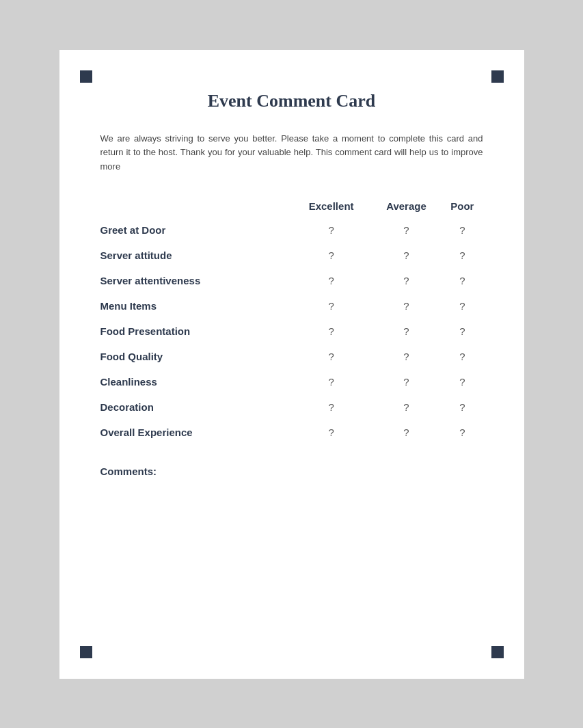  I want to click on row-6-excellent: ?, so click(331, 381).